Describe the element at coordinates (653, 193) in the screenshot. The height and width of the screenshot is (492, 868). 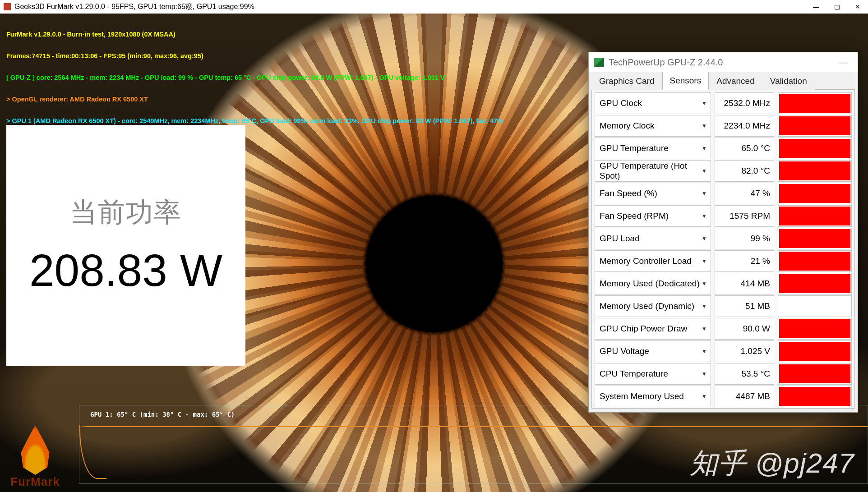
I see `sensor-name-dropdown: Fan Speed (%)▼` at that location.